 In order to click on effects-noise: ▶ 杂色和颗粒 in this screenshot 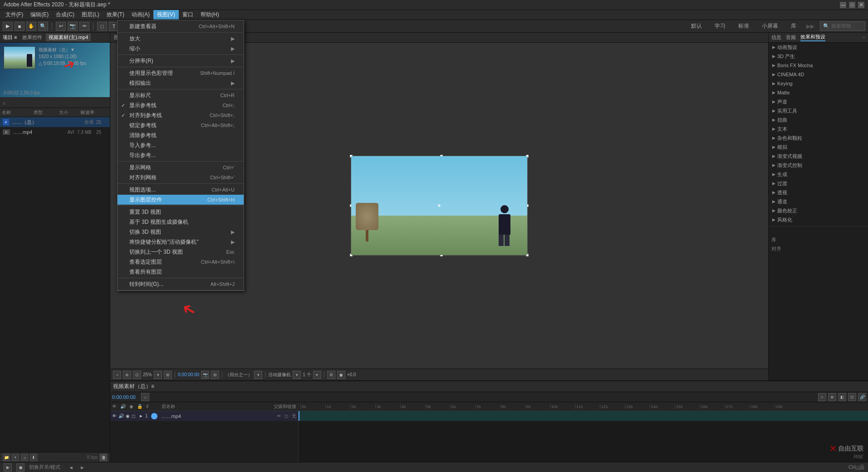, I will do `click(819, 138)`.